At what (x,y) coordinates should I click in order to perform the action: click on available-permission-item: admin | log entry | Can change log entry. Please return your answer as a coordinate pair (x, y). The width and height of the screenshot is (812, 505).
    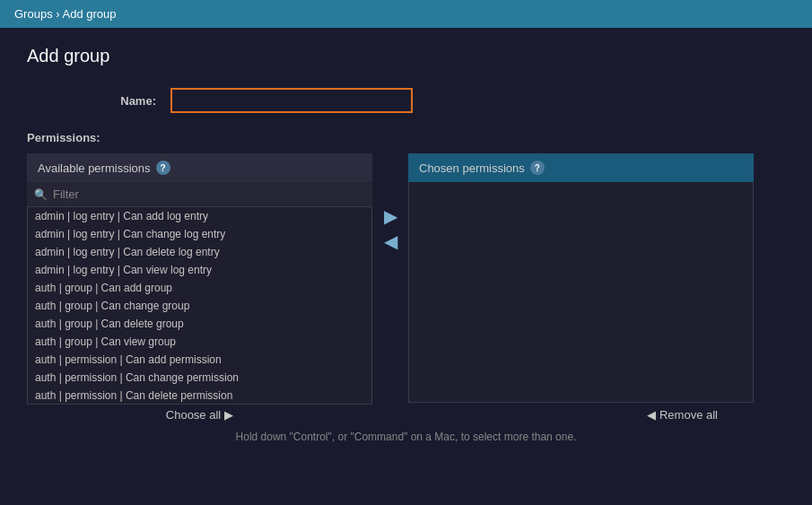
    Looking at the image, I should click on (199, 234).